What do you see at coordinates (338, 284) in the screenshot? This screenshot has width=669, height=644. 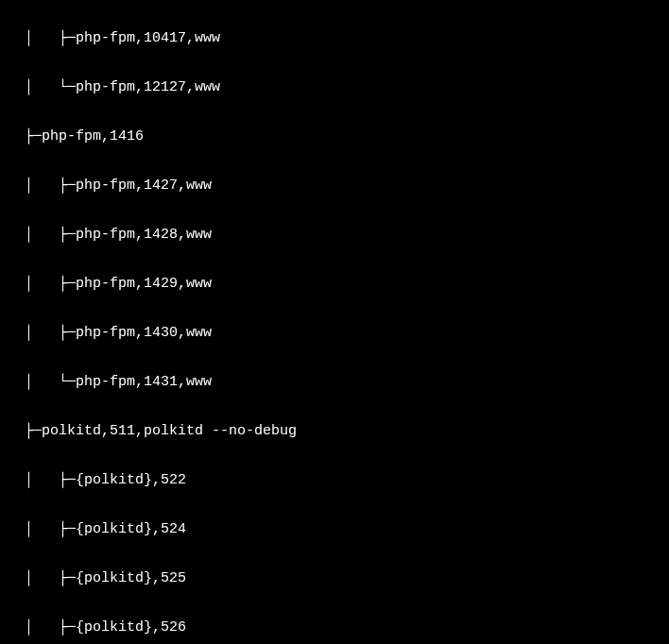 I see `process-tree-line: │ ├─php-fpm,1429,www` at bounding box center [338, 284].